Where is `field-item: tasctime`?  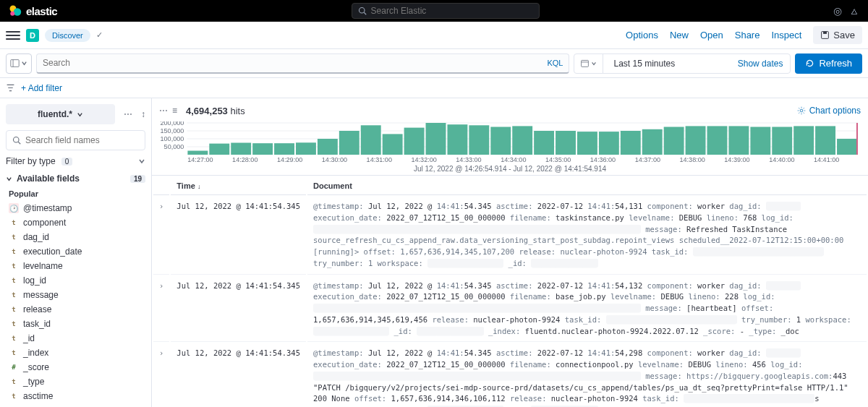
field-item: tasctime is located at coordinates (75, 396).